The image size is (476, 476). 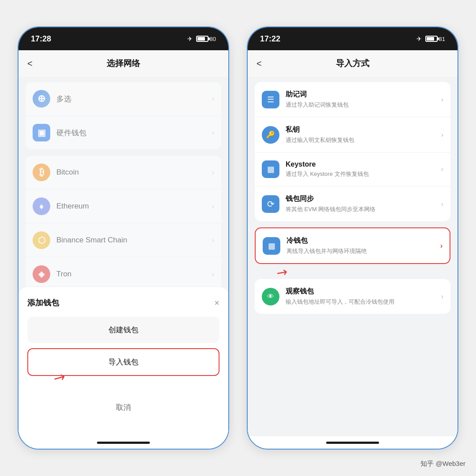 I want to click on import-item-walletsync: ⟳ 钱包同步 将其他 EVM 网络钱包同步至本网络 ›, so click(x=353, y=204).